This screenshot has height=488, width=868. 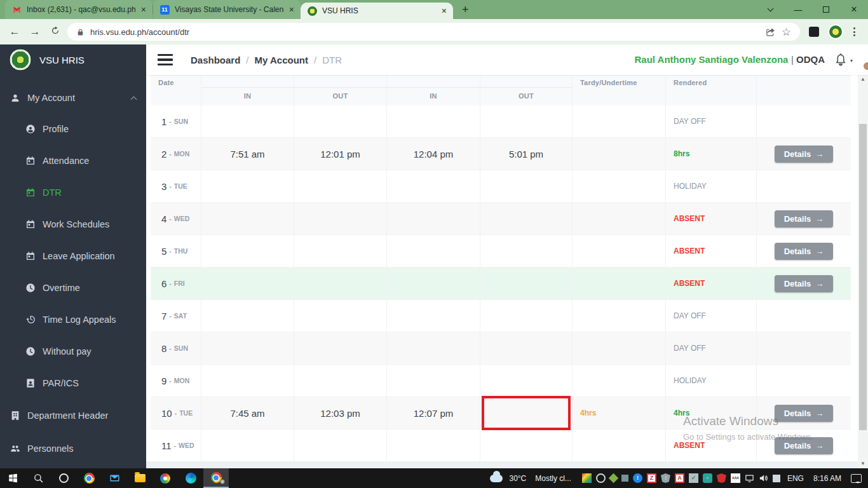 I want to click on vertical-scrollbar: ▲ ▼, so click(x=863, y=272).